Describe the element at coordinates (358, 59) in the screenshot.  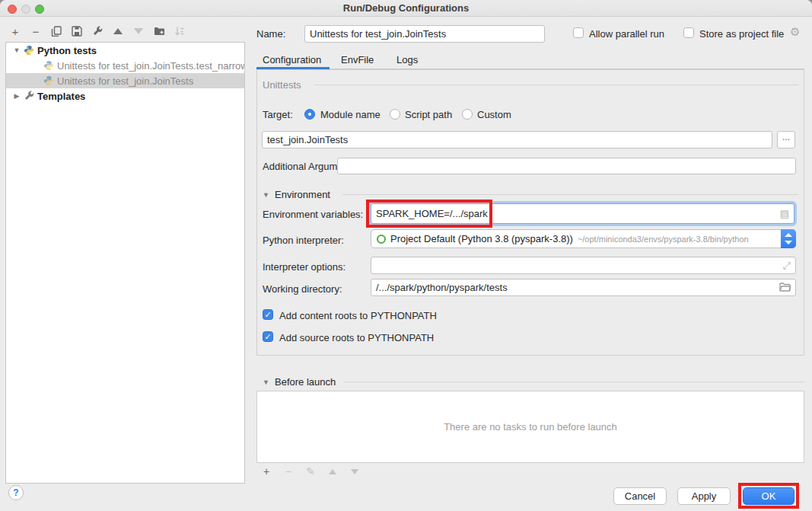
I see `tab-envfile: EnvFile` at that location.